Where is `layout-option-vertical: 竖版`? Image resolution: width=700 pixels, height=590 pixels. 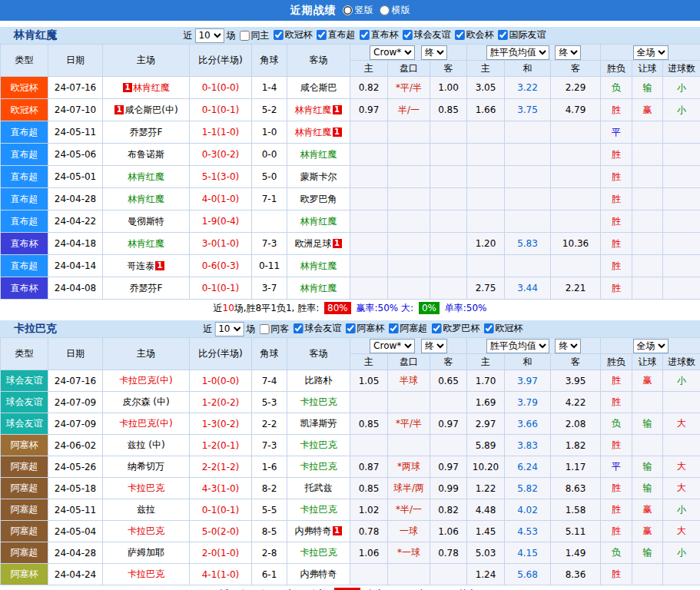 layout-option-vertical: 竖版 is located at coordinates (358, 11).